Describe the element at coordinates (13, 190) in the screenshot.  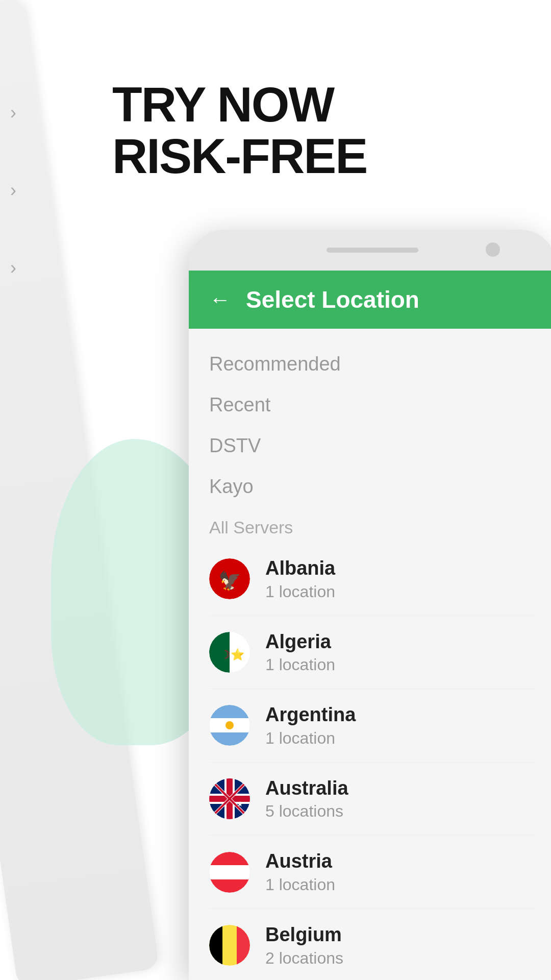
I see `chevron-2: ›` at that location.